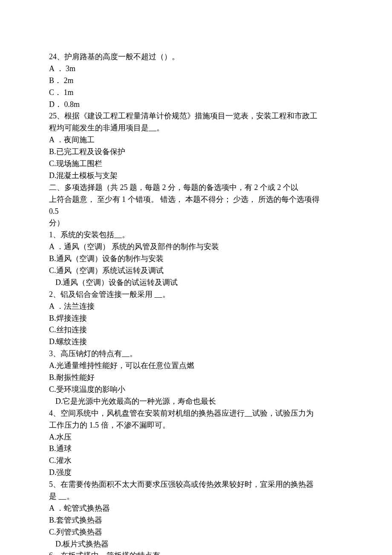 This screenshot has width=392, height=555. What do you see at coordinates (196, 247) in the screenshot?
I see `m1-option-a: A ．通风（空调） 系统的风管及部件的制作与安装` at bounding box center [196, 247].